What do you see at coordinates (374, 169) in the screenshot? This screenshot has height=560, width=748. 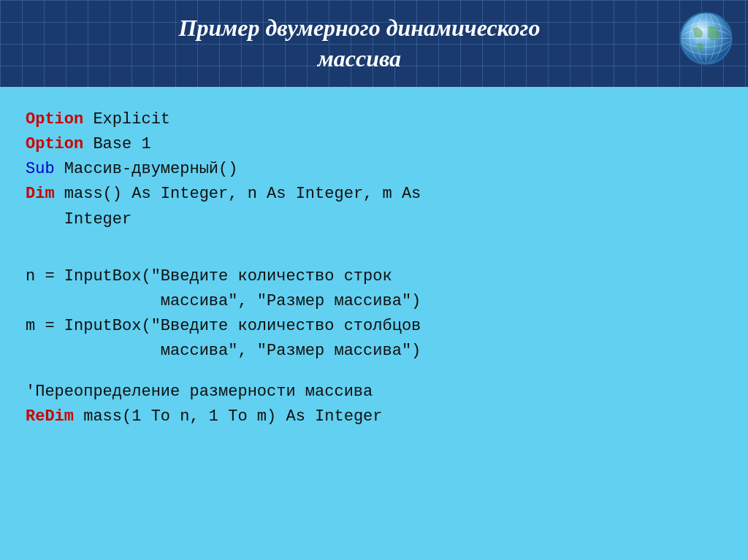 I see `code-line-3: Sub Массив-двумерный()` at bounding box center [374, 169].